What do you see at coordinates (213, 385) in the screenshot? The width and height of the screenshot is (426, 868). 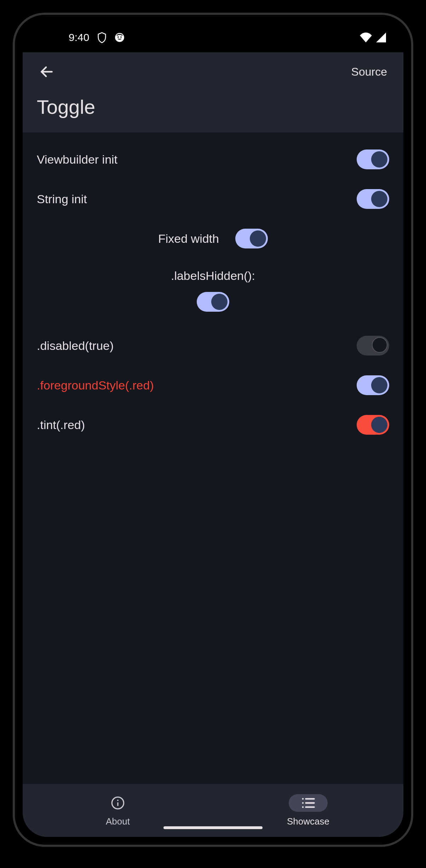 I see `row-foreground-red: .foregroundStyle(.red)` at bounding box center [213, 385].